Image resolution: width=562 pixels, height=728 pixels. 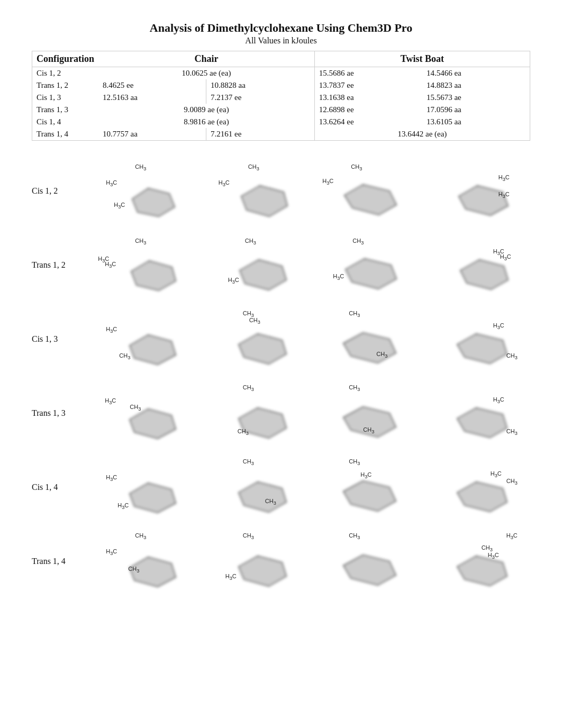 I want to click on cell-chair2: 7.2137 ee, so click(x=260, y=97).